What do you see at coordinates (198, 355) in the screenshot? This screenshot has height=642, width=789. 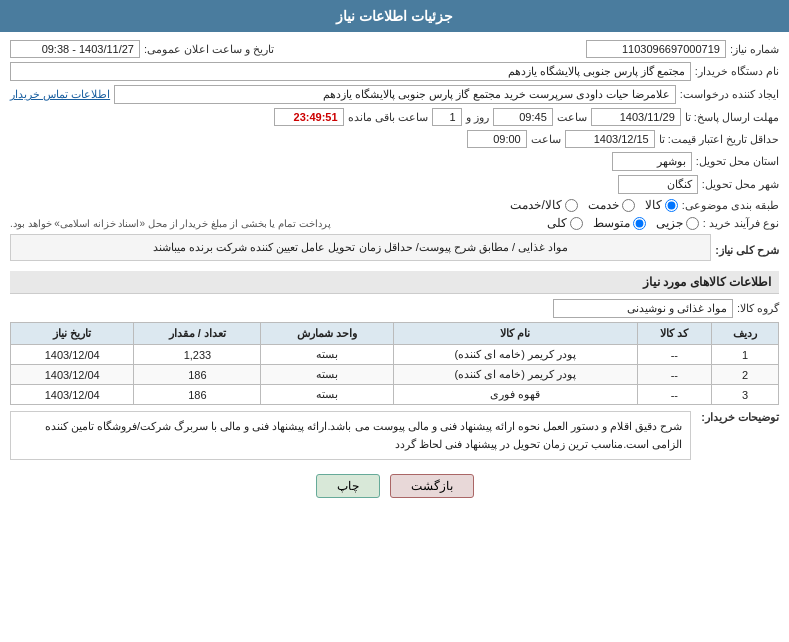 I see `cell-tedad: 1,233` at bounding box center [198, 355].